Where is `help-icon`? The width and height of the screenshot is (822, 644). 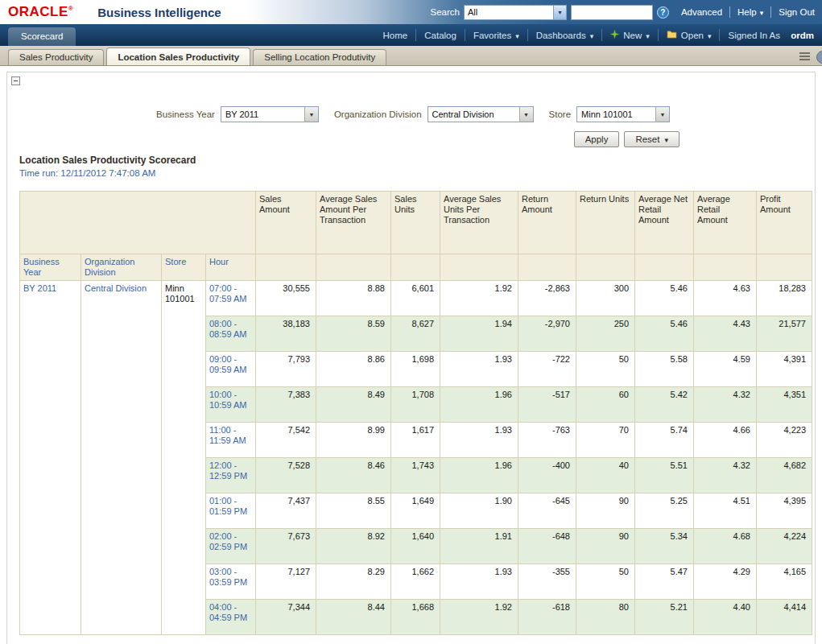 help-icon is located at coordinates (820, 57).